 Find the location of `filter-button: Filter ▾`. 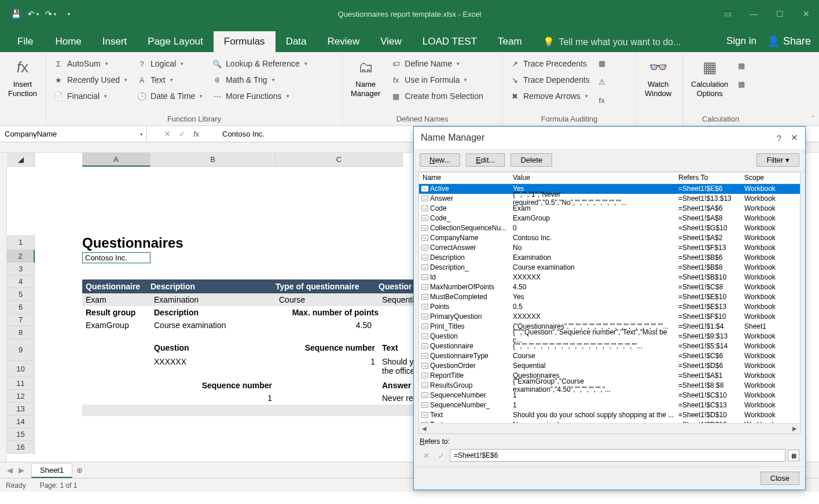

filter-button: Filter ▾ is located at coordinates (778, 160).